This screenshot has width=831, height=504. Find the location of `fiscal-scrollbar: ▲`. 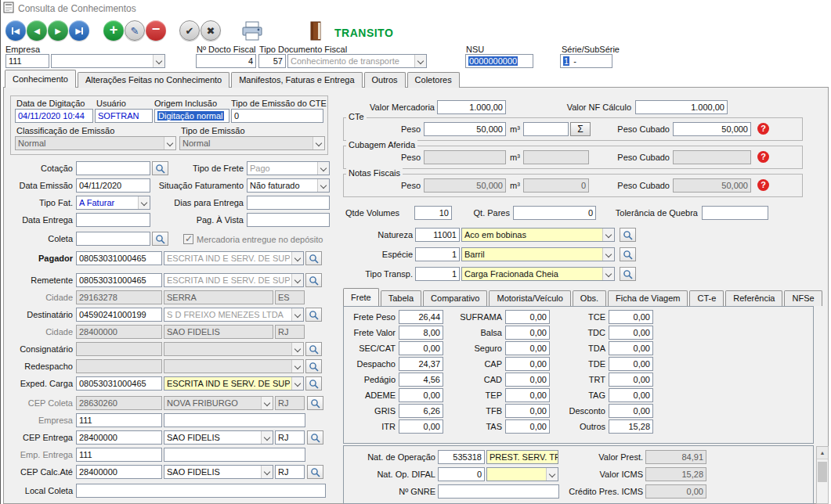

fiscal-scrollbar: ▲ is located at coordinates (822, 475).